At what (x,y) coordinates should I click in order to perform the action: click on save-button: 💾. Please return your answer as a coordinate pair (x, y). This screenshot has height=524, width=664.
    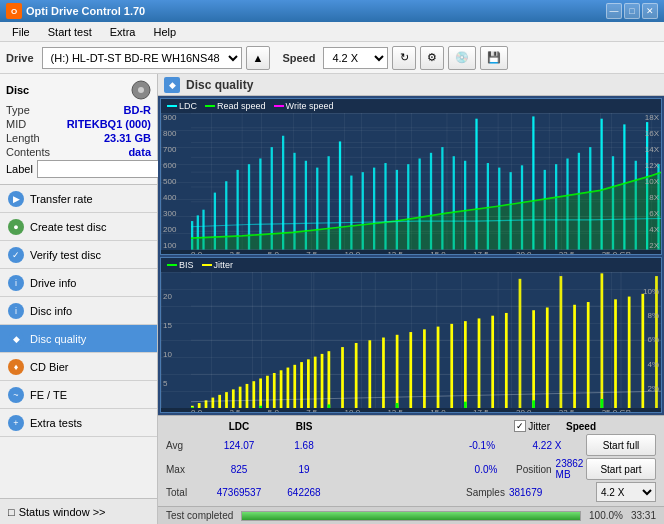
    Looking at the image, I should click on (494, 58).